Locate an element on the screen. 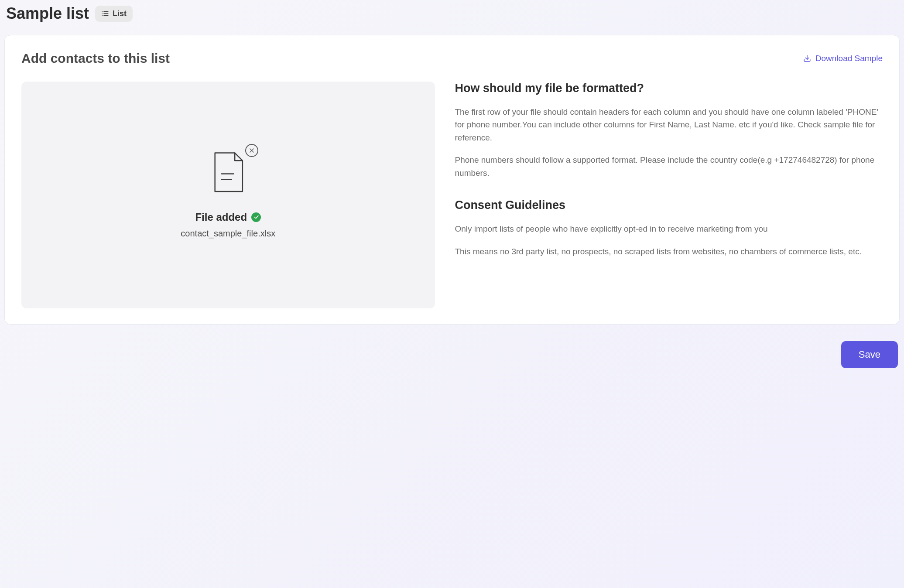 This screenshot has width=904, height=588. page-title: Sample list is located at coordinates (48, 14).